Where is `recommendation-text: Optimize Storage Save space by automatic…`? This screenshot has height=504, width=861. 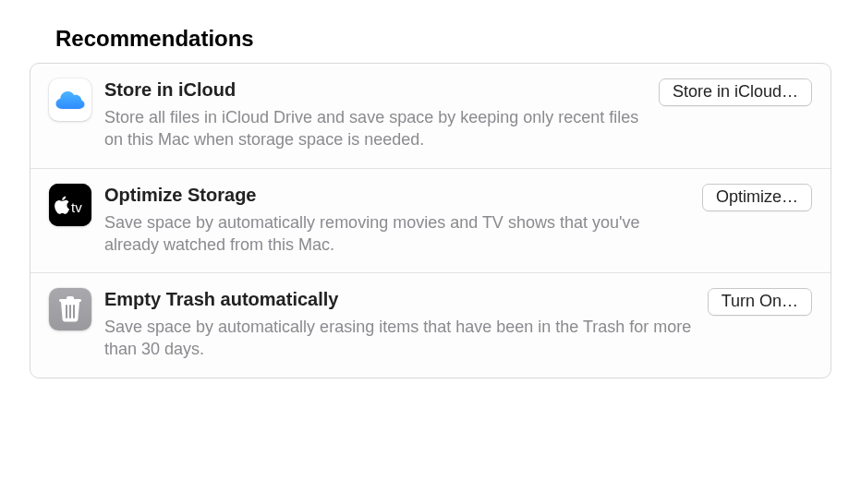 recommendation-text: Optimize Storage Save space by automatic… is located at coordinates (403, 220).